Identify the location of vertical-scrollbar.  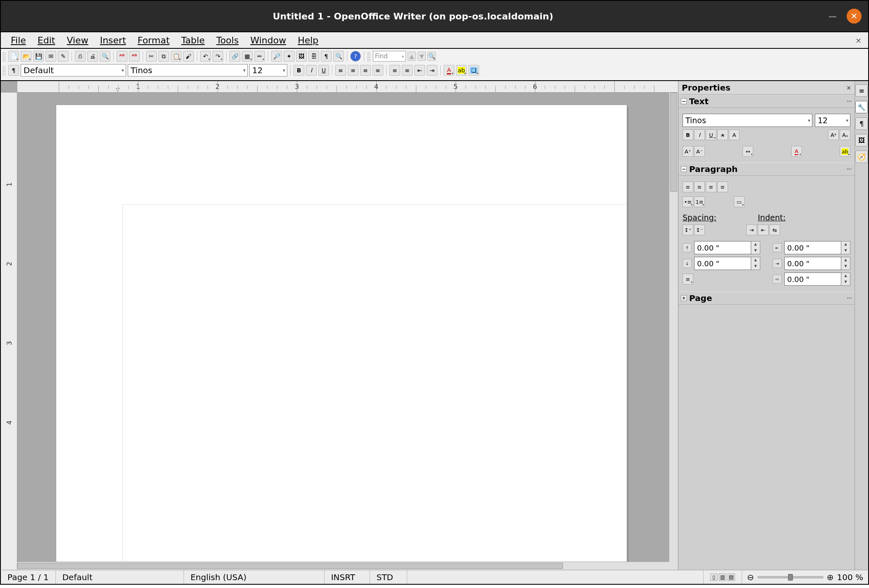
(673, 327).